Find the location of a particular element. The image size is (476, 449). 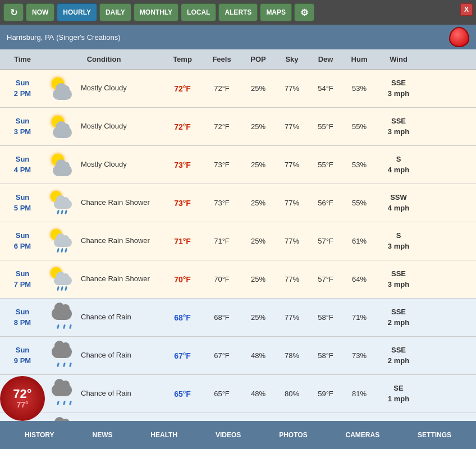

wind-cell: SSE 2 mph is located at coordinates (399, 355).